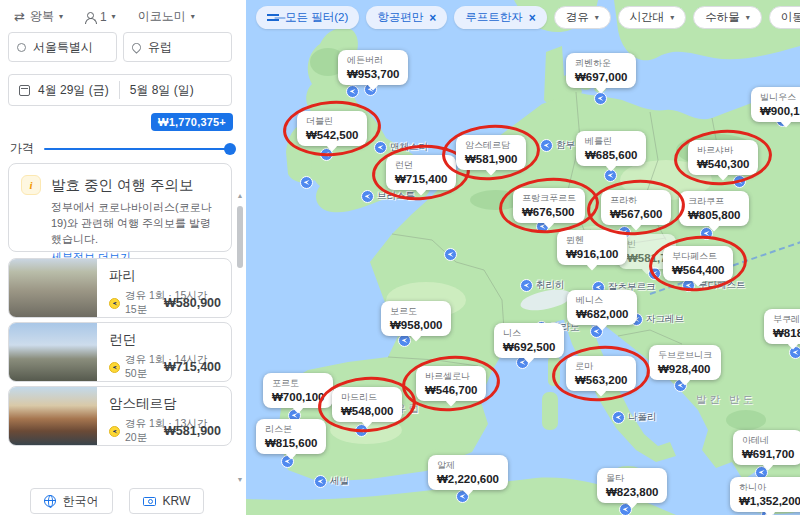 The height and width of the screenshot is (515, 800). I want to click on person-icon, so click(90, 17).